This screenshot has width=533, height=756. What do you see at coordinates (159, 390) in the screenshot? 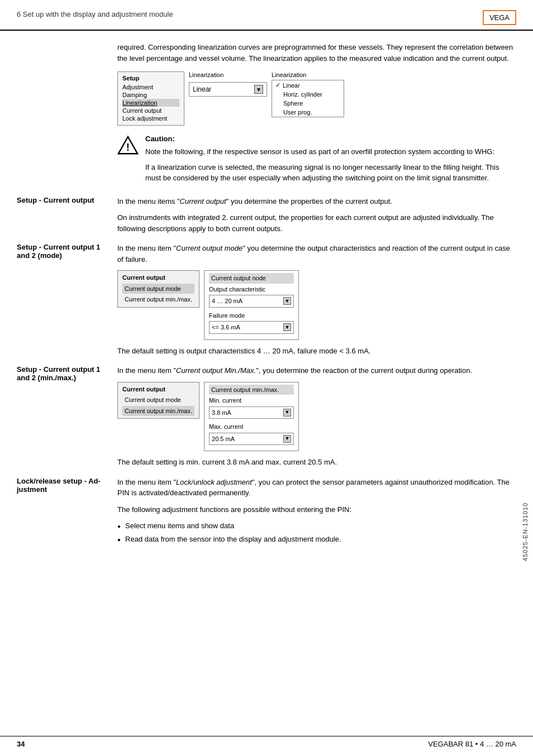
I see `minmax-menu-title: Current output` at bounding box center [159, 390].